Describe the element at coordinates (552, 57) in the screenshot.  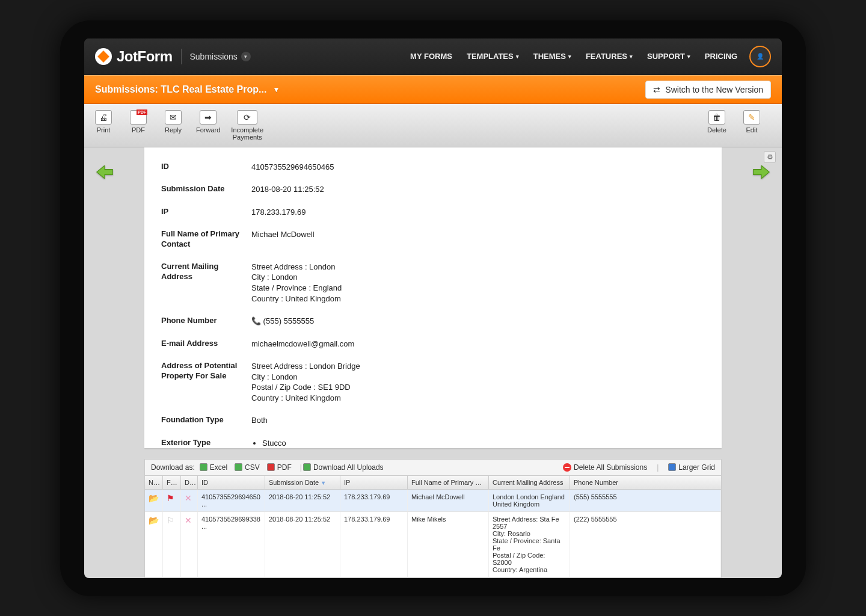
I see `nav-themes: THEMES▾` at that location.